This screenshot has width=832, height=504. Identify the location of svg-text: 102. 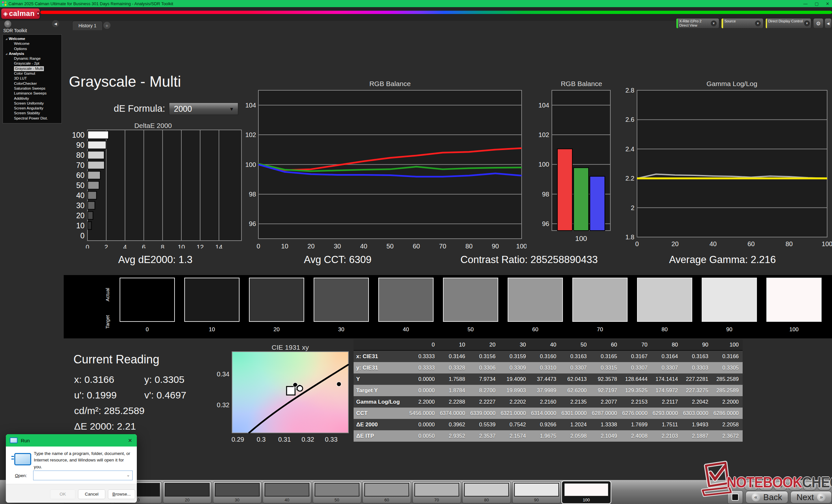
(251, 135).